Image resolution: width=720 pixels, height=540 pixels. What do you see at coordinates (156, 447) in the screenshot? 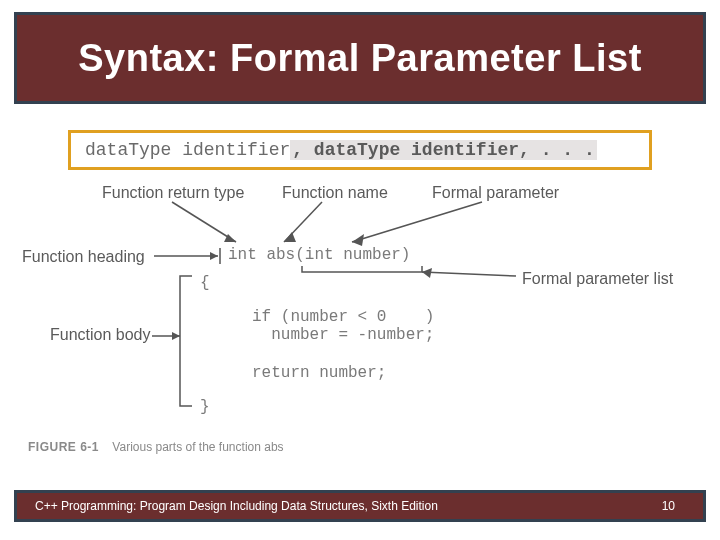
I see `figure-caption: FIGURE 6-1 Various parts of the function…` at bounding box center [156, 447].